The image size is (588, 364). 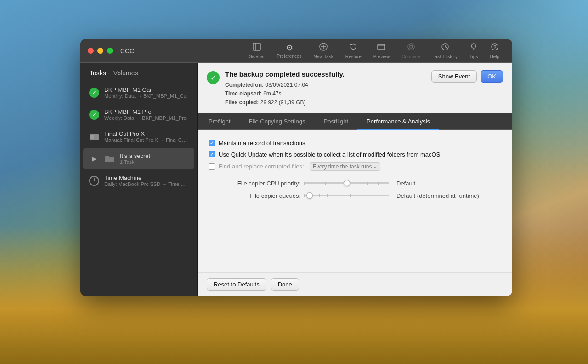 I want to click on queues-track, so click(x=346, y=196).